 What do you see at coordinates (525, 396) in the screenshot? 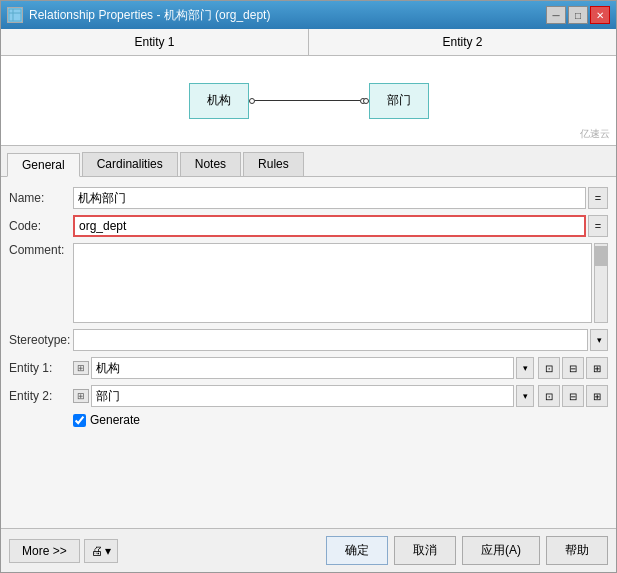
I see `entity2-dropdown-button: ▾` at bounding box center [525, 396].